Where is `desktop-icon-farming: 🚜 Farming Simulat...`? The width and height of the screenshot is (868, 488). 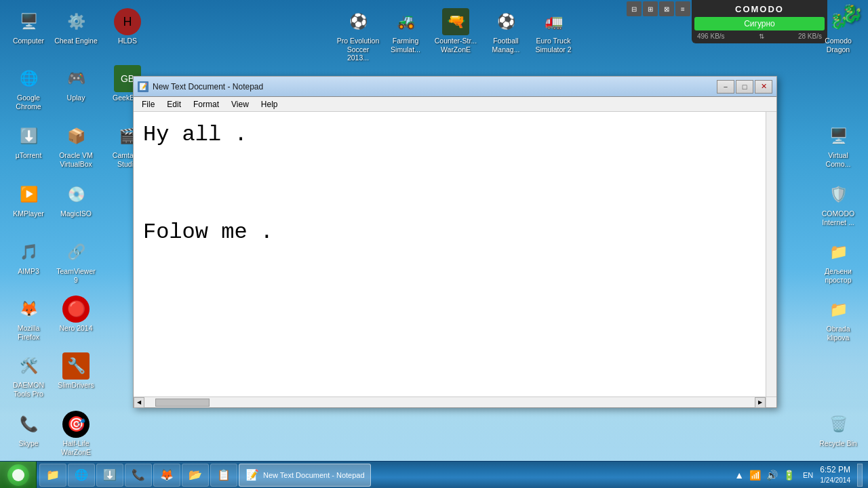
desktop-icon-farming: 🚜 Farming Simulat... is located at coordinates (406, 31).